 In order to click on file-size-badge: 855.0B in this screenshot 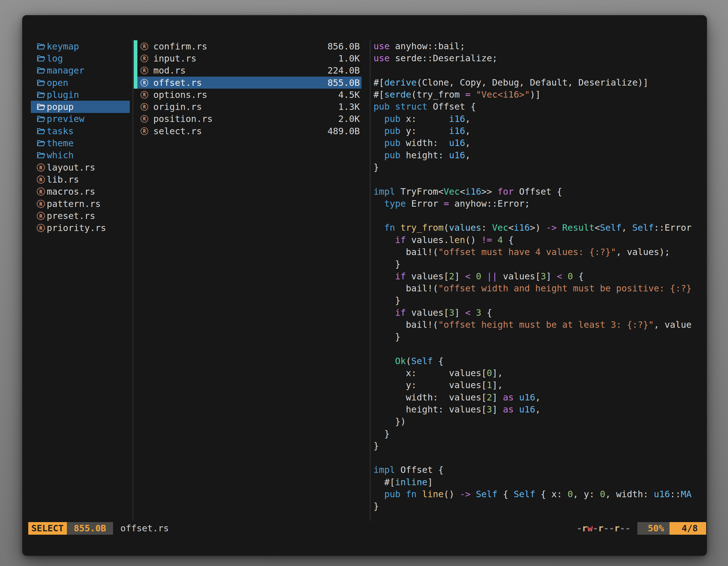, I will do `click(90, 528)`.